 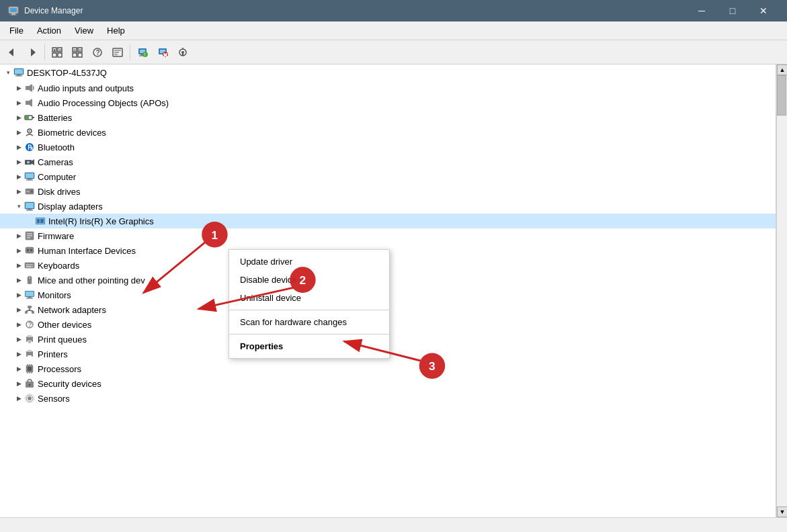 What do you see at coordinates (394, 11) in the screenshot?
I see `title-bar: Device Manager ─ □ ✕` at bounding box center [394, 11].